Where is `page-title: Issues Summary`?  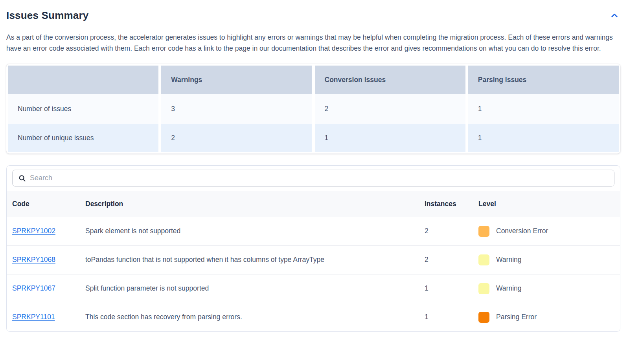
page-title: Issues Summary is located at coordinates (47, 16).